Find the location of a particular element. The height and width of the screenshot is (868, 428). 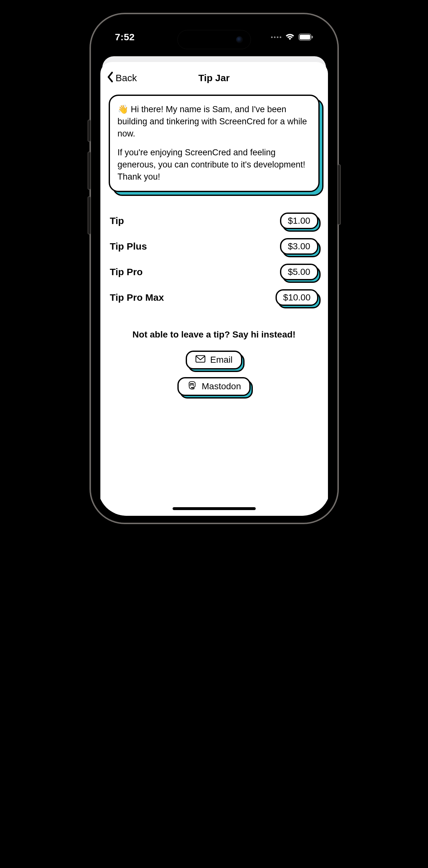

wifi-icon is located at coordinates (290, 37).